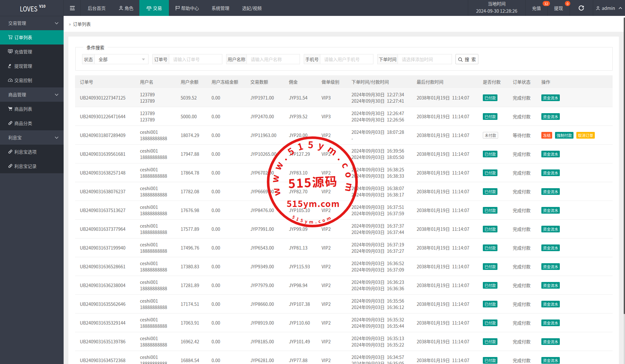  I want to click on scrollbar, so click(624, 166).